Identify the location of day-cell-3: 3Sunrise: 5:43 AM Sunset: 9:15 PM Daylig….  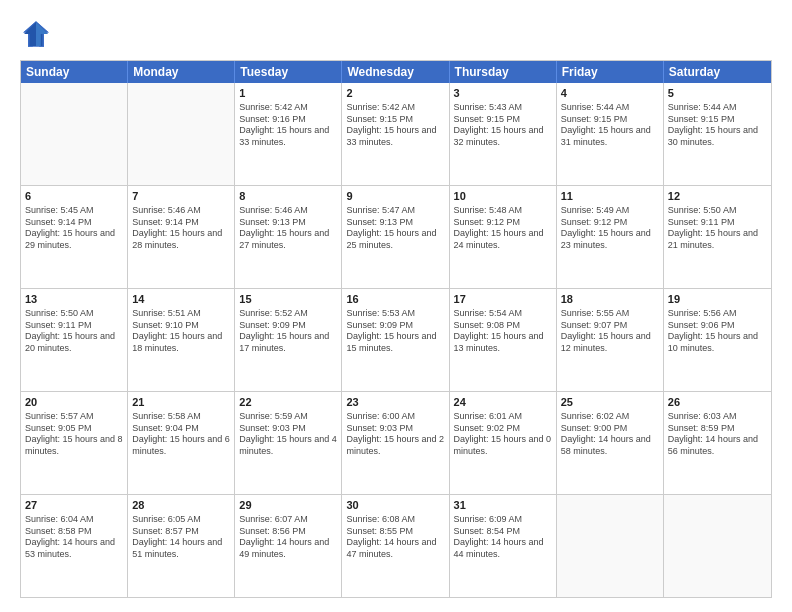
(504, 134).